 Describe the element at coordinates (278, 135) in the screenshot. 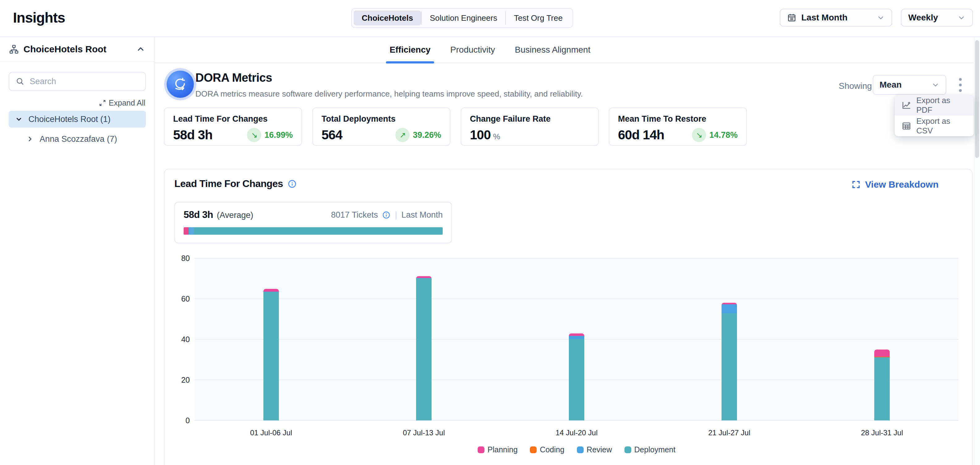

I see `metric-delta-value: 16.99%` at that location.